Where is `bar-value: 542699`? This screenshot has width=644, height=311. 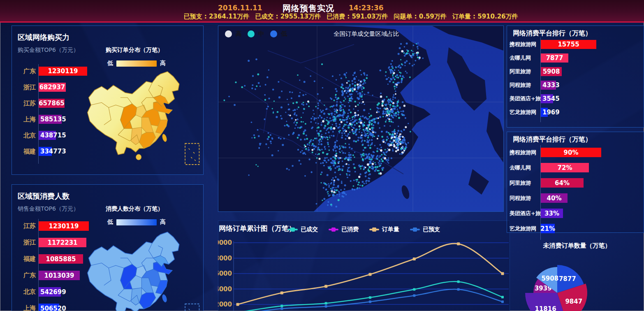 bar-value: 542699 is located at coordinates (53, 292).